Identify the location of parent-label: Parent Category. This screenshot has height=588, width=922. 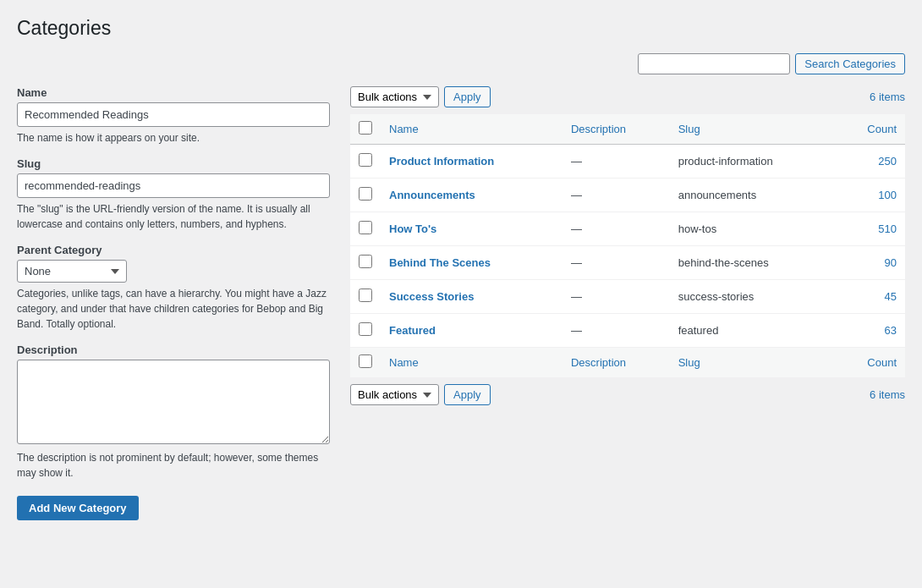
(173, 250).